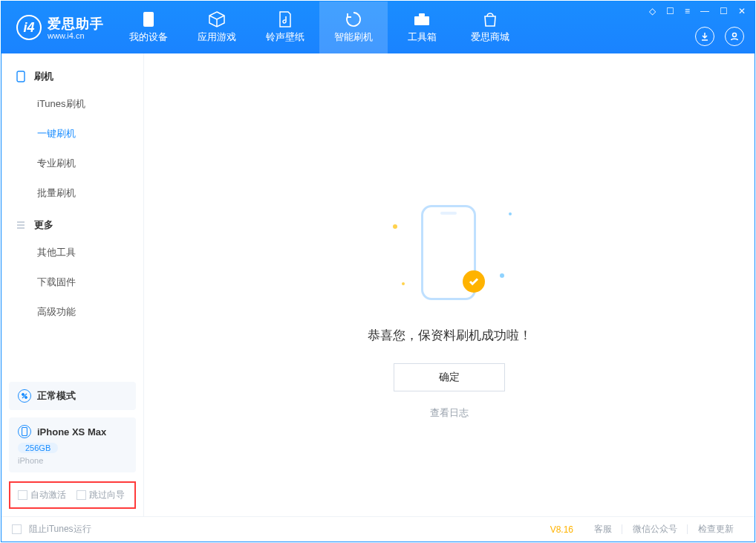 The width and height of the screenshot is (756, 543). What do you see at coordinates (58, 27) in the screenshot?
I see `logo: i4 爱思助手 www.i4.cn` at bounding box center [58, 27].